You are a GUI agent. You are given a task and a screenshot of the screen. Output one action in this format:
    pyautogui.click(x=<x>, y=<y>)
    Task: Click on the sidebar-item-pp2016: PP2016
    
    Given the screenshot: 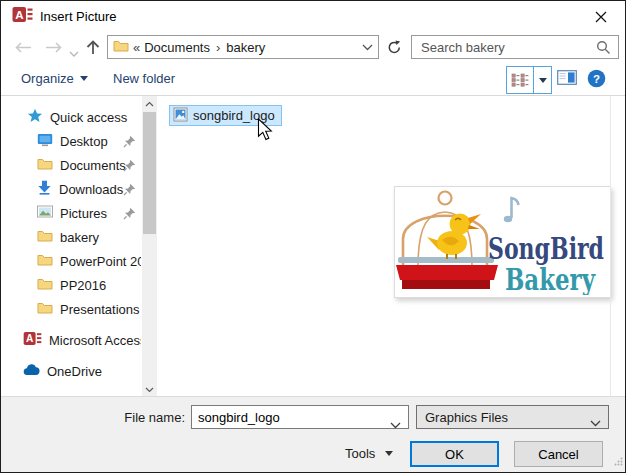 What is the action you would take?
    pyautogui.click(x=71, y=285)
    